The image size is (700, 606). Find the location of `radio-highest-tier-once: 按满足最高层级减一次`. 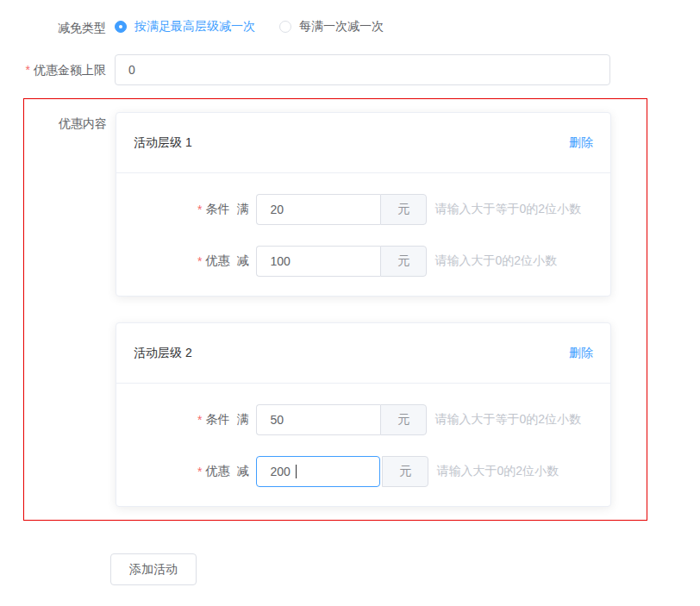

radio-highest-tier-once: 按满足最高层级减一次 is located at coordinates (184, 27).